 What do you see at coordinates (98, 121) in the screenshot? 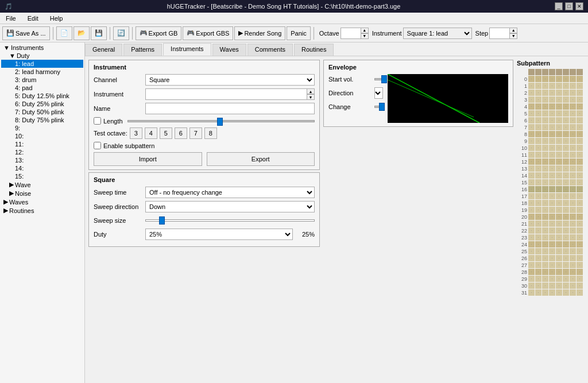
I see `length-checkbox` at bounding box center [98, 121].